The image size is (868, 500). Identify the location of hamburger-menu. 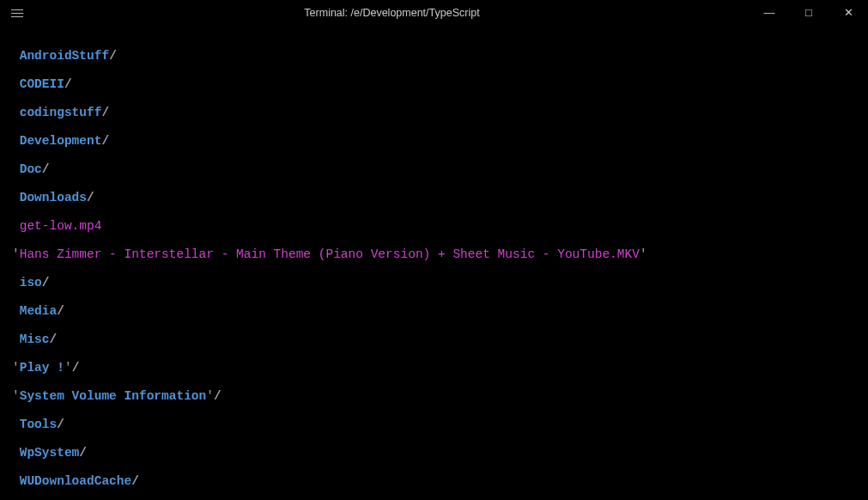
(17, 14).